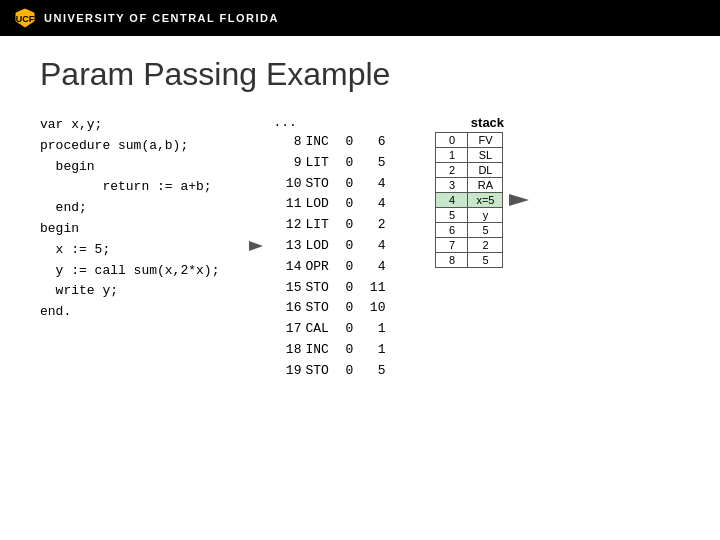 This screenshot has width=720, height=540. I want to click on stack-area: stack 0FV1SL2DL3RA4x=55y657285, so click(487, 192).